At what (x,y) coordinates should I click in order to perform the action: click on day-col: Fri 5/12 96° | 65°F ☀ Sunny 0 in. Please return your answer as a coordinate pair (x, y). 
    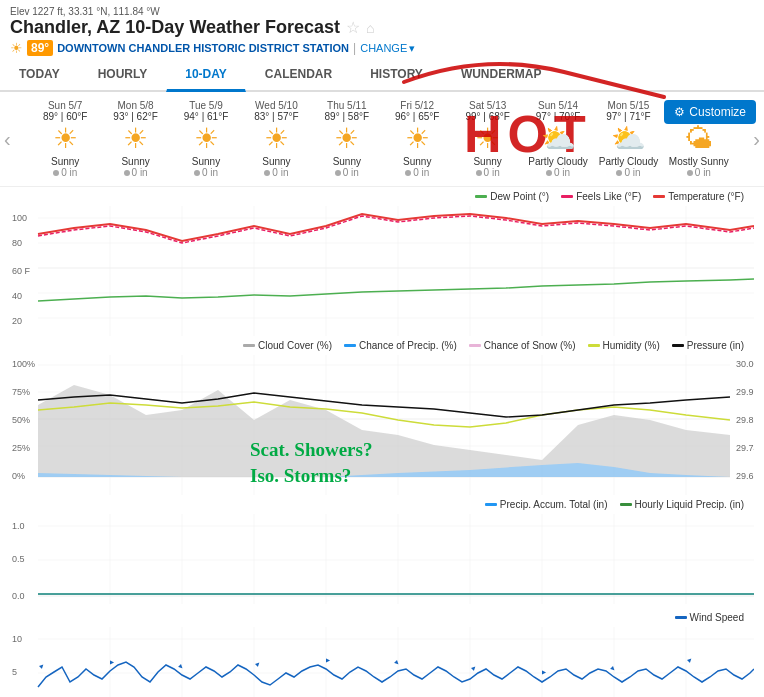
    Looking at the image, I should click on (417, 139).